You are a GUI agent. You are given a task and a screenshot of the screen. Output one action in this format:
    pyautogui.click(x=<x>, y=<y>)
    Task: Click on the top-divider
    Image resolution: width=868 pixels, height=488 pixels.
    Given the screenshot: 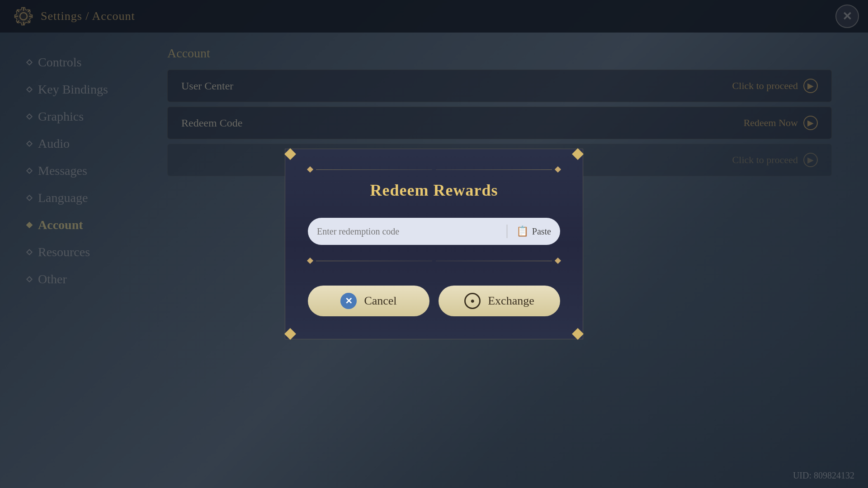 What is the action you would take?
    pyautogui.click(x=434, y=169)
    